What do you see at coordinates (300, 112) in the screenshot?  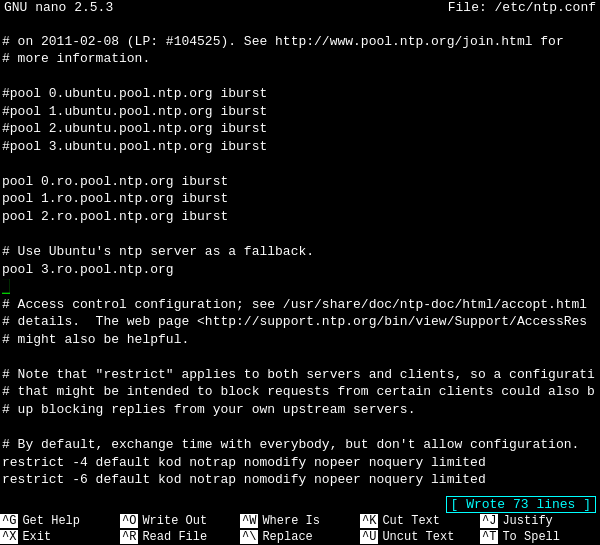 I see `editor-line: #pool 1.ubuntu.pool.ntp.org iburst` at bounding box center [300, 112].